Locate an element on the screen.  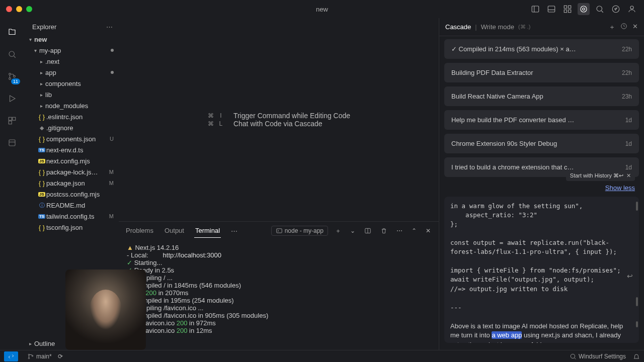
account-icon is located at coordinates (632, 9).